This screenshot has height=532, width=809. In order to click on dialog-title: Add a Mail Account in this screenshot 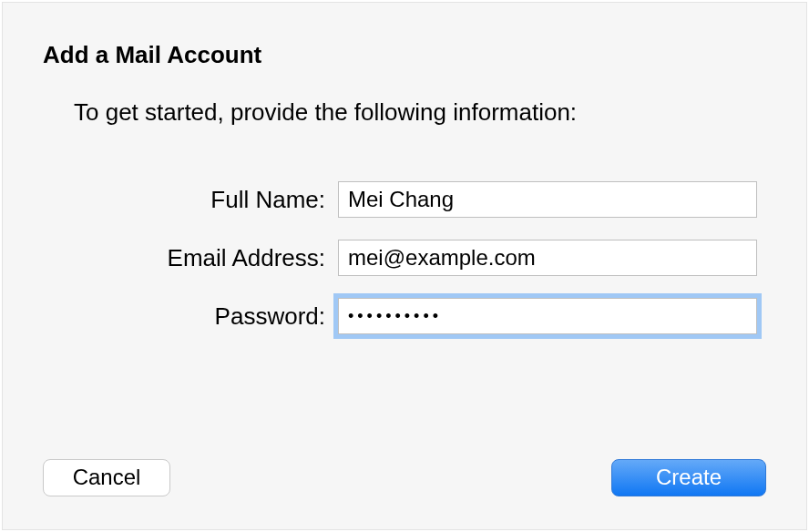, I will do `click(404, 55)`.